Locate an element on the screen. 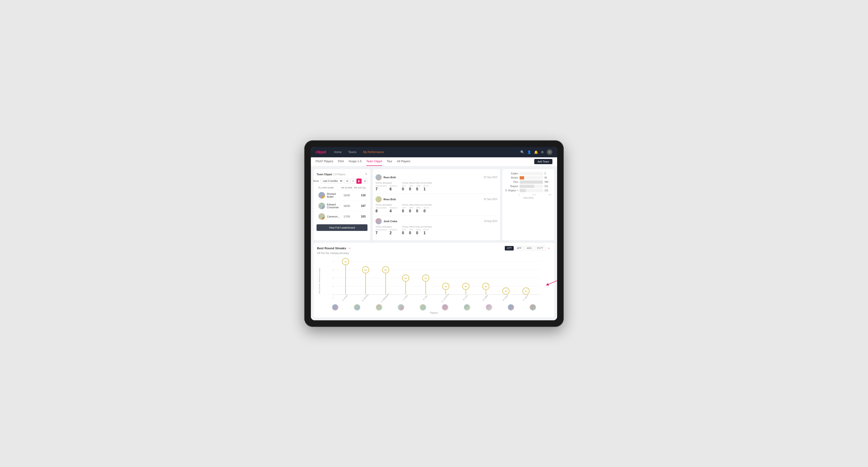 Image resolution: width=868 pixels, height=467 pixels. grid-view-icon: ⊞ is located at coordinates (347, 181).